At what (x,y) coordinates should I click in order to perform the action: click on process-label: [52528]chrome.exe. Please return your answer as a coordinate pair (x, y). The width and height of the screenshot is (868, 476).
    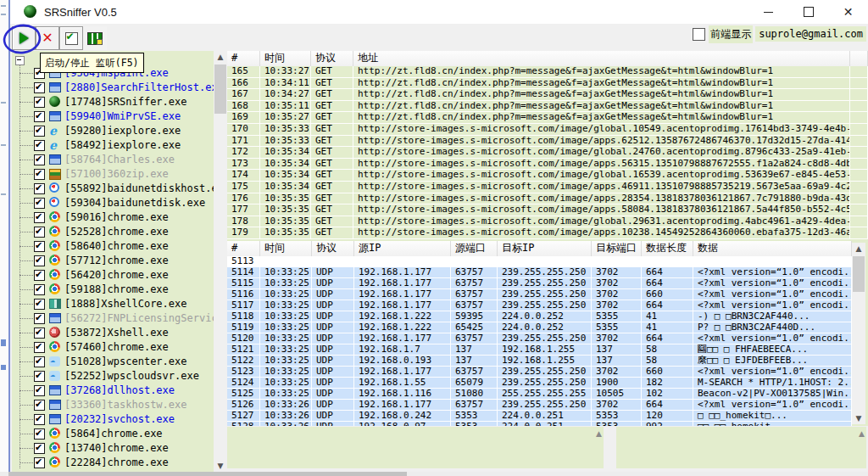
    Looking at the image, I should click on (117, 232).